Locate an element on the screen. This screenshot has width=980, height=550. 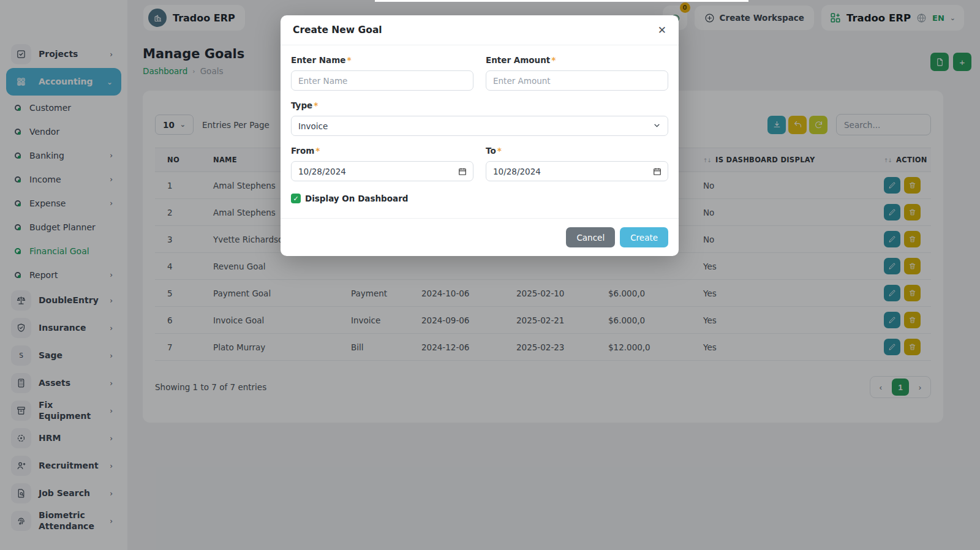
from-field-label: From* is located at coordinates (382, 151).